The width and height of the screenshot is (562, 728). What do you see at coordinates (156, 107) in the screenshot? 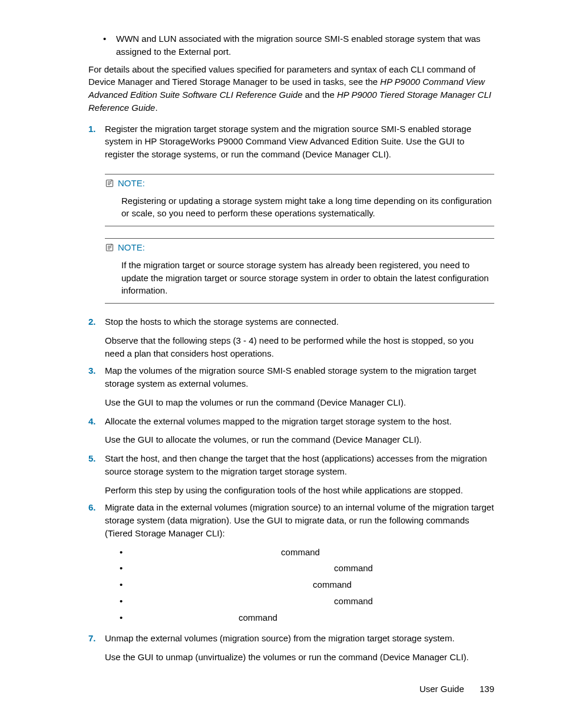
I see `para-end: .` at bounding box center [156, 107].